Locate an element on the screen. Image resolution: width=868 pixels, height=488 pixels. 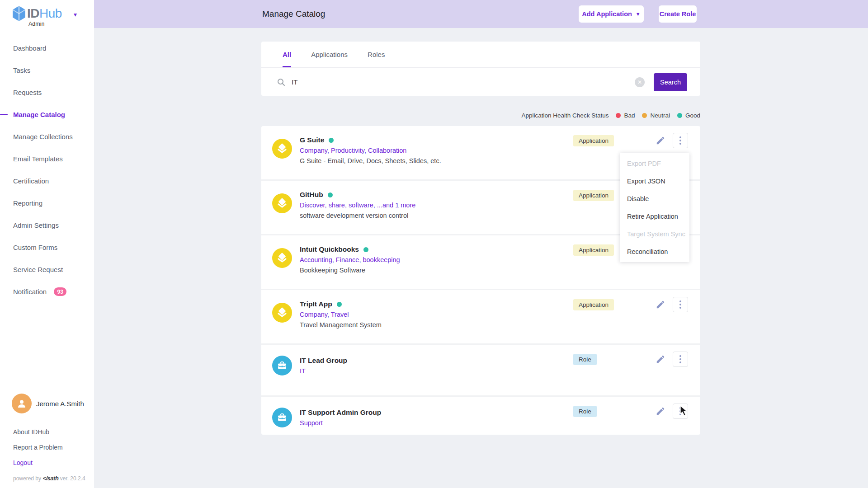
item-title: IT Lead Group is located at coordinates (324, 361).